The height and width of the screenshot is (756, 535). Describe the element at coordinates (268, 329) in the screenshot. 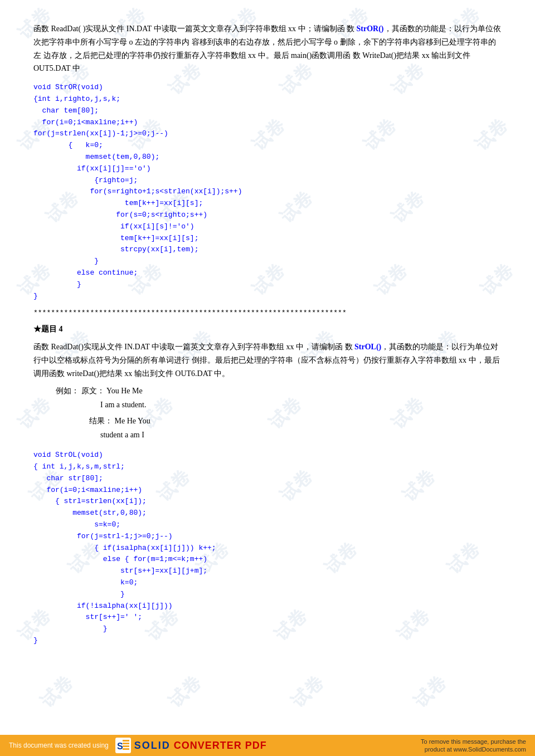

I see `topic4-header: ★题目 4` at that location.